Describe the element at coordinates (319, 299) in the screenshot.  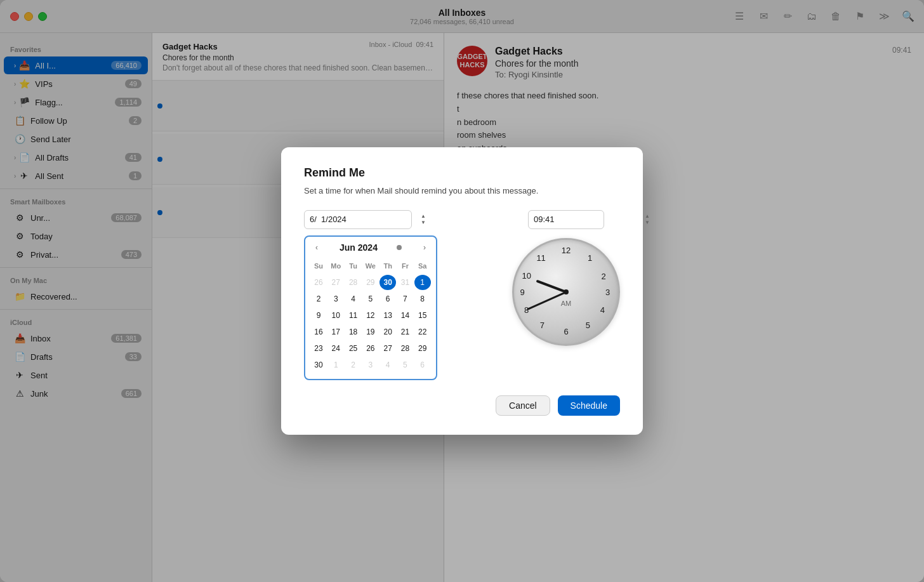
I see `cal-day-2: 2` at that location.